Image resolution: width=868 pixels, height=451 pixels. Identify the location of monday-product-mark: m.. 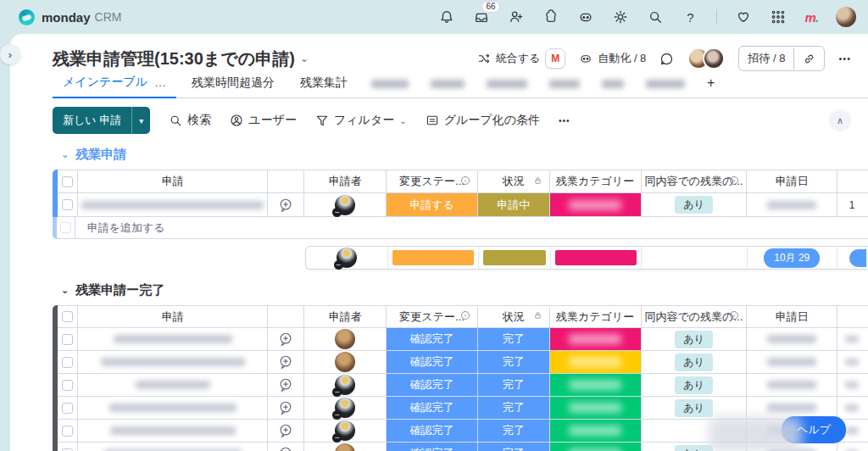
(811, 17).